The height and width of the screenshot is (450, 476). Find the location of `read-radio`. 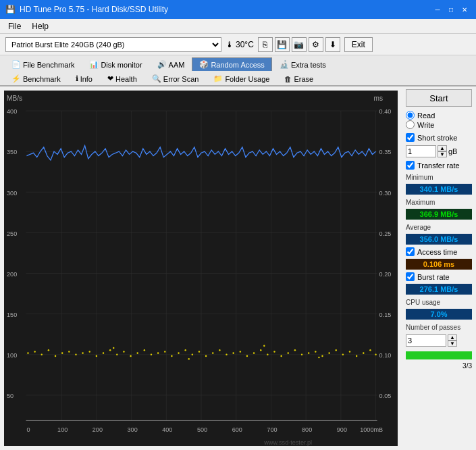

read-radio is located at coordinates (411, 115).